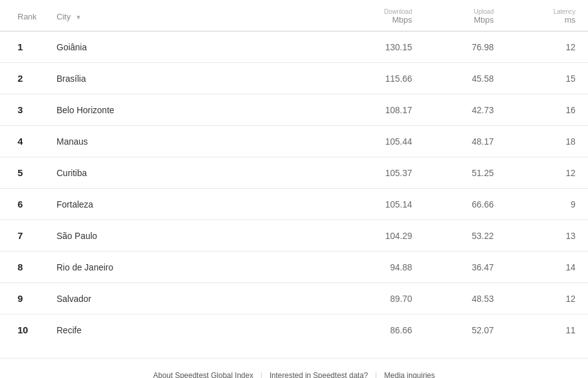  Describe the element at coordinates (384, 142) in the screenshot. I see `download-cell: 105.44` at that location.